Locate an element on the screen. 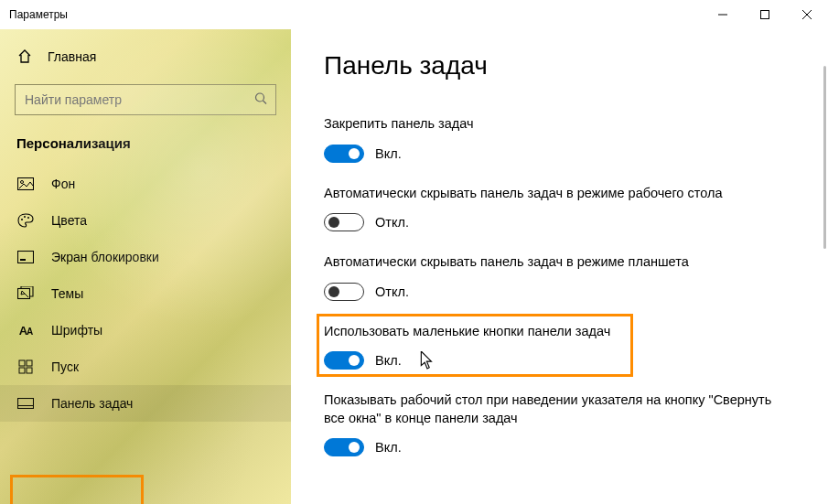  themes-icon is located at coordinates (26, 294).